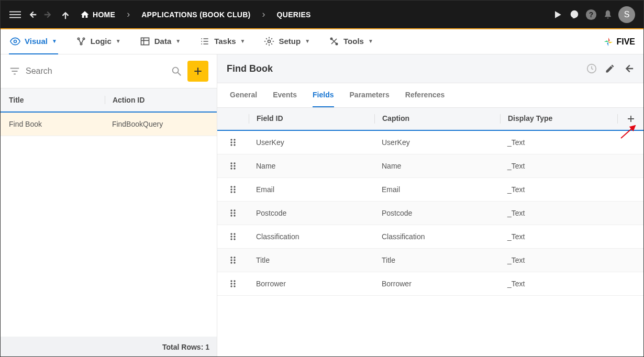  What do you see at coordinates (176, 71) in the screenshot?
I see `search-icon` at bounding box center [176, 71].